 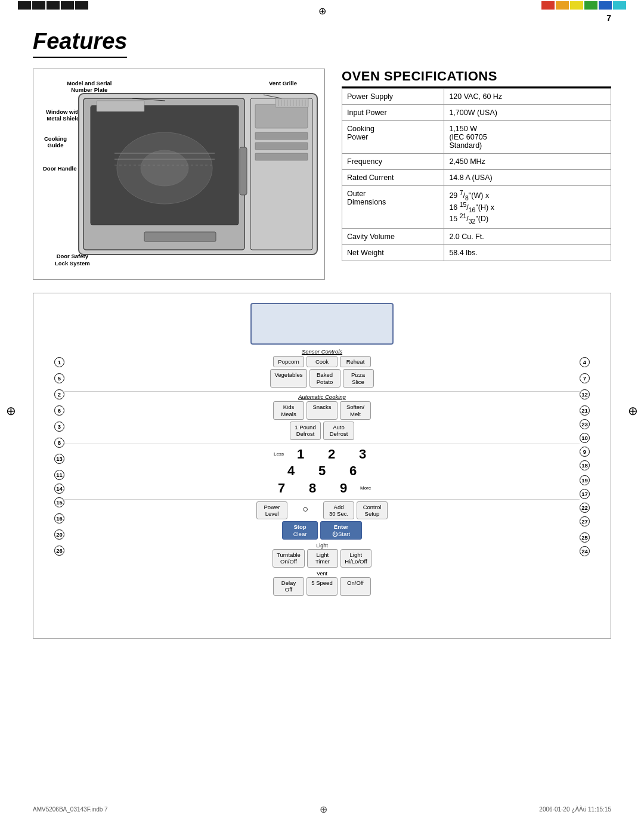 I want to click on btn-1-pound-defrost: 1 PoundDefrost, so click(x=305, y=430).